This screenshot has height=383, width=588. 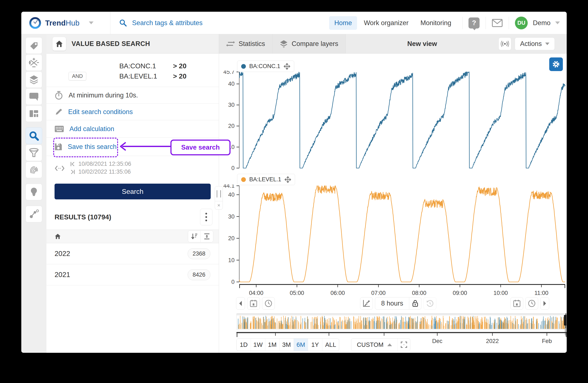 I want to click on legend-ba-level1: BA:LEVEL.1, so click(x=266, y=179).